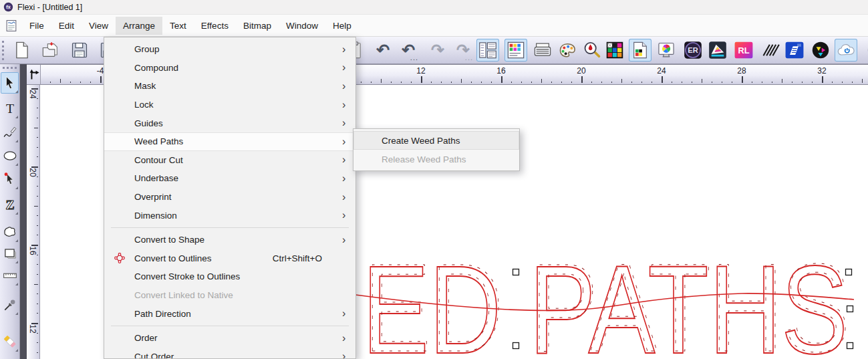 This screenshot has width=868, height=359. Describe the element at coordinates (230, 277) in the screenshot. I see `menu-item-convert-stroke-to-outlines: Convert Stroke to Outlines` at that location.